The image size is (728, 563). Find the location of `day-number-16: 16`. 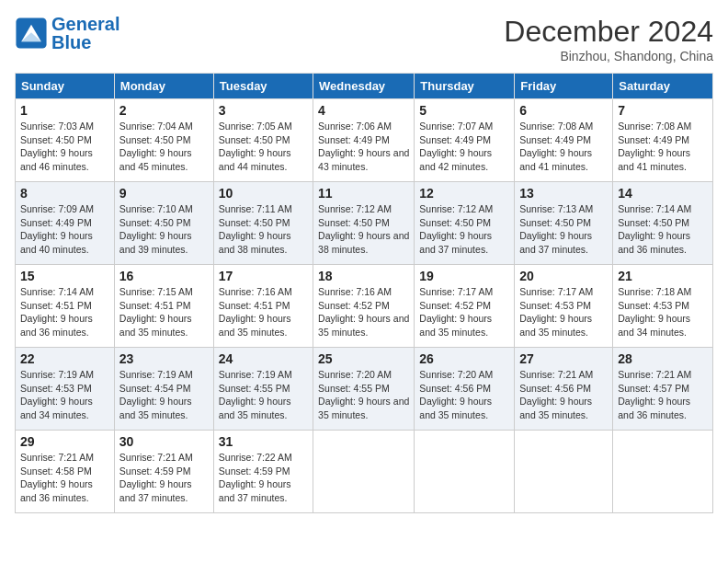

day-number-16: 16 is located at coordinates (164, 276).